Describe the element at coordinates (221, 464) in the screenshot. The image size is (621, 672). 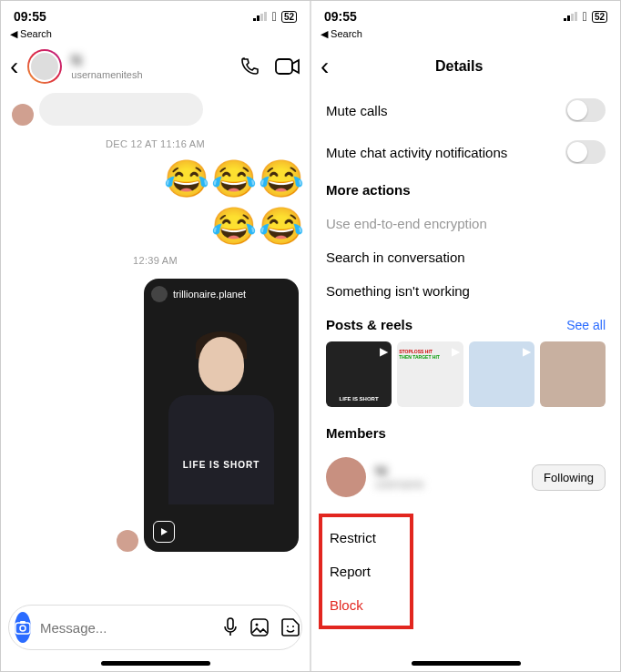
I see `reel-caption: LIFE IS SHORT` at that location.